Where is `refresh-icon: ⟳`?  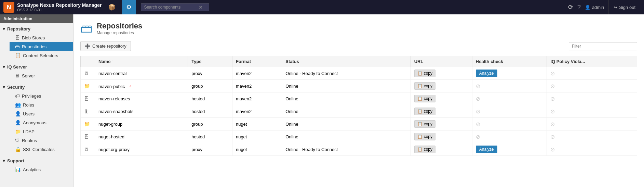 refresh-icon: ⟳ is located at coordinates (571, 7).